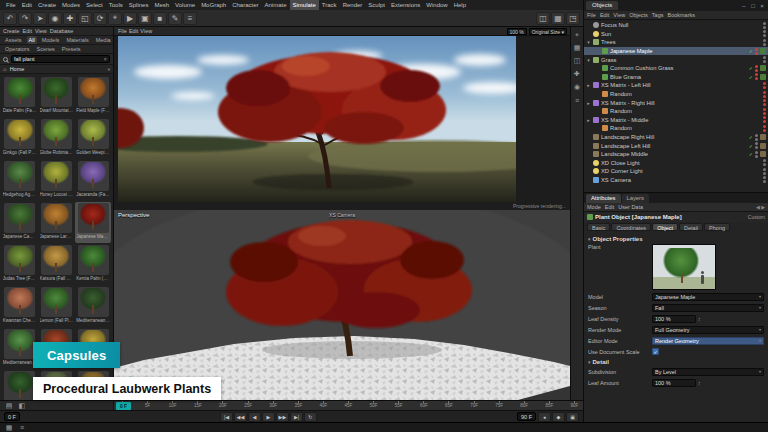  What do you see at coordinates (70, 18) in the screenshot?
I see `move-icon: ✚` at bounding box center [70, 18].